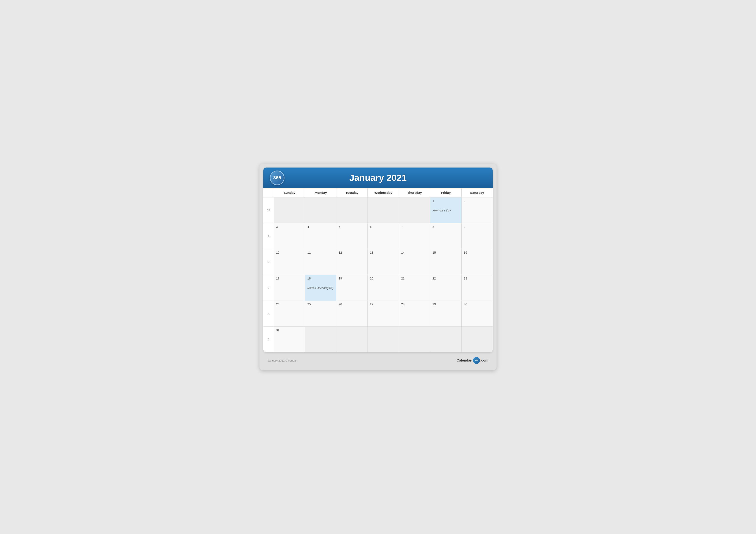 The height and width of the screenshot is (534, 756). I want to click on day-number-16: 16, so click(477, 253).